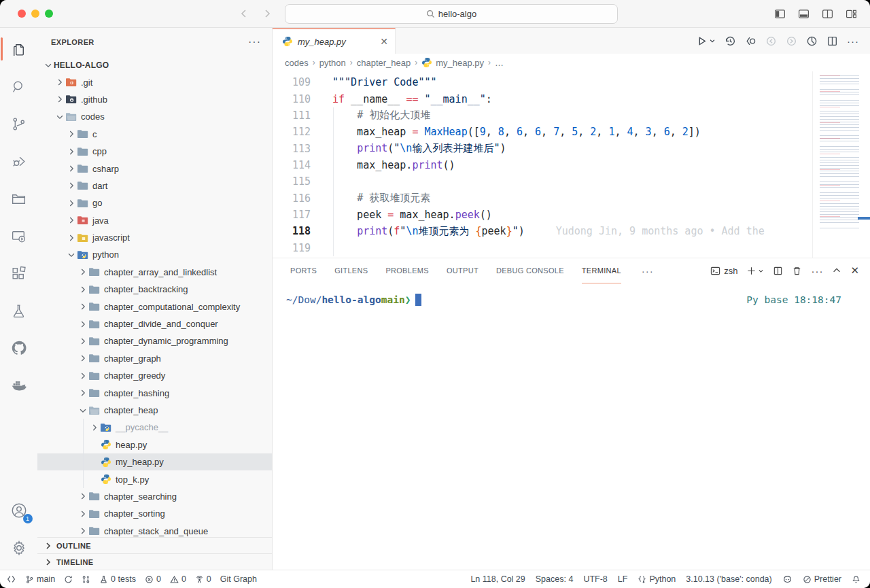 This screenshot has width=870, height=588. What do you see at coordinates (155, 324) in the screenshot?
I see `tree-item-chapter-divide-and-conquer: chapter_divide_and_conquer` at bounding box center [155, 324].